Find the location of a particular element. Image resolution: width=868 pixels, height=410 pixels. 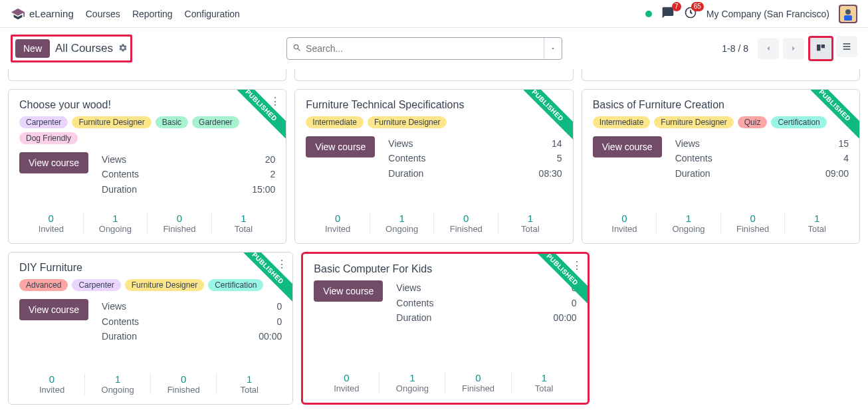

activities-badge: 65 is located at coordinates (698, 7).